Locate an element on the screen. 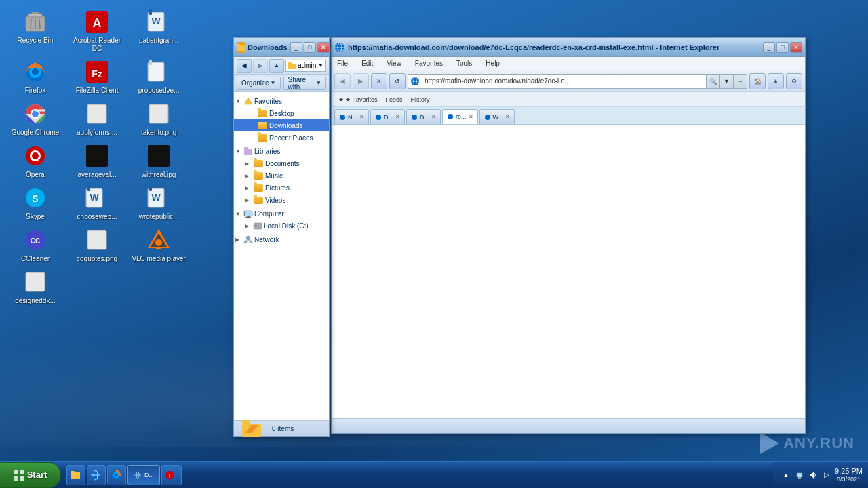 The height and width of the screenshot is (488, 868). fe-close-button: ✕ is located at coordinates (323, 47).